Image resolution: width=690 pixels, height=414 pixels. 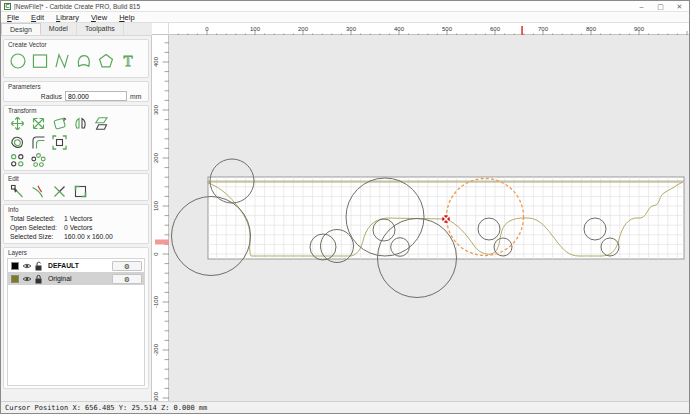 What do you see at coordinates (79, 228) in the screenshot?
I see `info-open-selected: Open Selected: 0 Vectors` at bounding box center [79, 228].